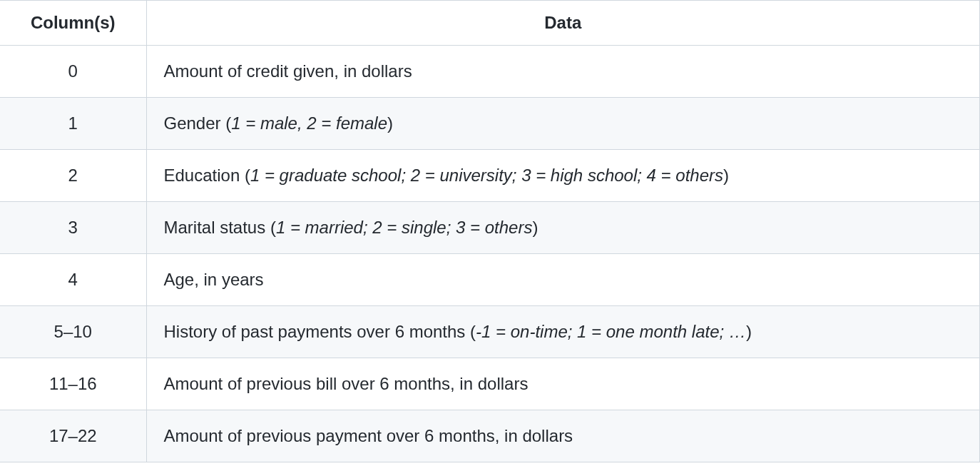  Describe the element at coordinates (73, 124) in the screenshot. I see `cell-column: 1` at that location.